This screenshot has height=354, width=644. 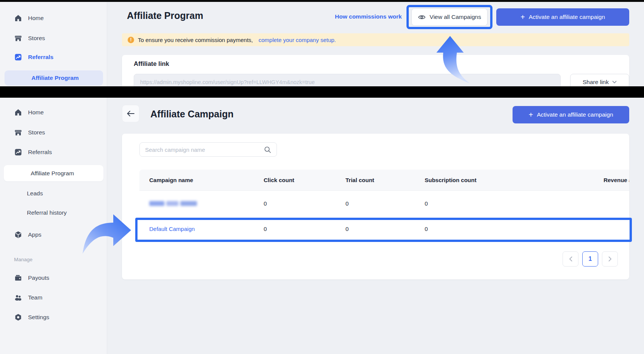 What do you see at coordinates (455, 17) in the screenshot?
I see `view-all-campaigns-label: View all Campaigns` at bounding box center [455, 17].